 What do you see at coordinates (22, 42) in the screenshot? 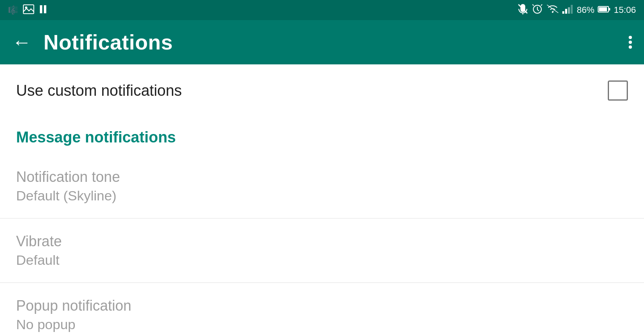
I see `back-button: ←` at bounding box center [22, 42].